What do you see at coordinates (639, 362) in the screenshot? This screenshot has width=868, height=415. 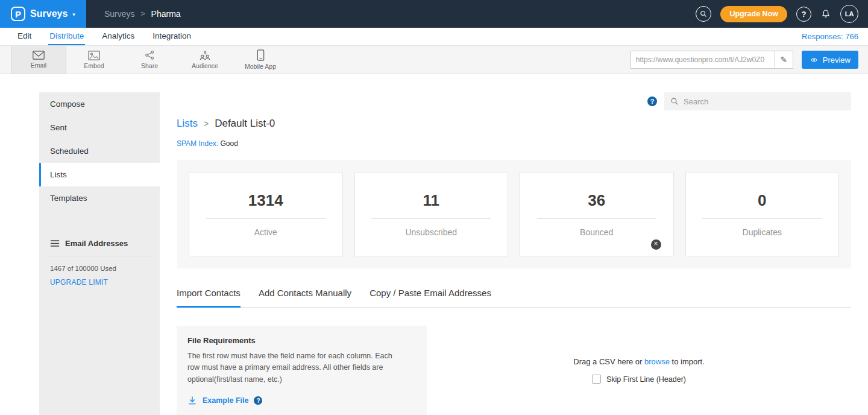 I see `drag-csv-text: Drag a CSV here or browse to import.` at bounding box center [639, 362].